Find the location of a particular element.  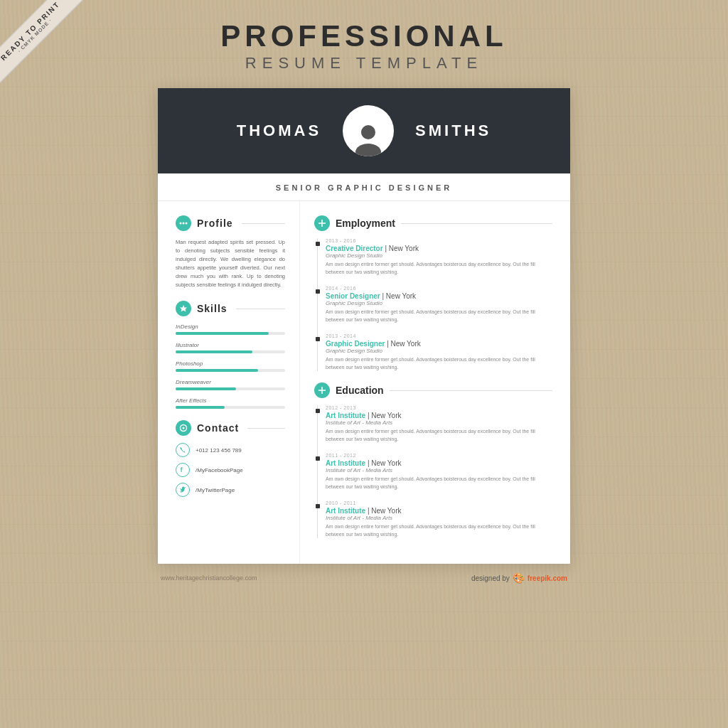

skill-name: Dreamweaver is located at coordinates (230, 382).